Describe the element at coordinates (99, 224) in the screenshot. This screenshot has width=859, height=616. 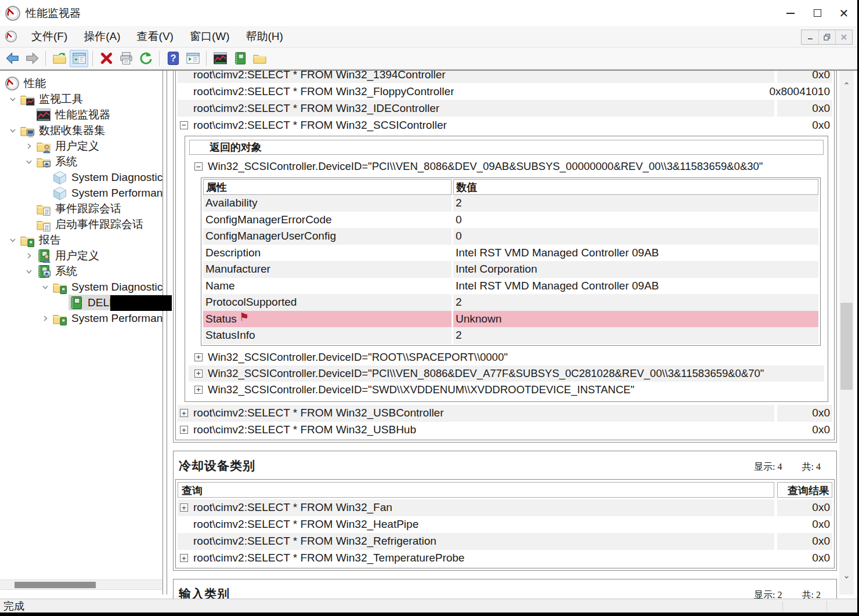
I see `tree-item-label: 启动事件跟踪会话` at that location.